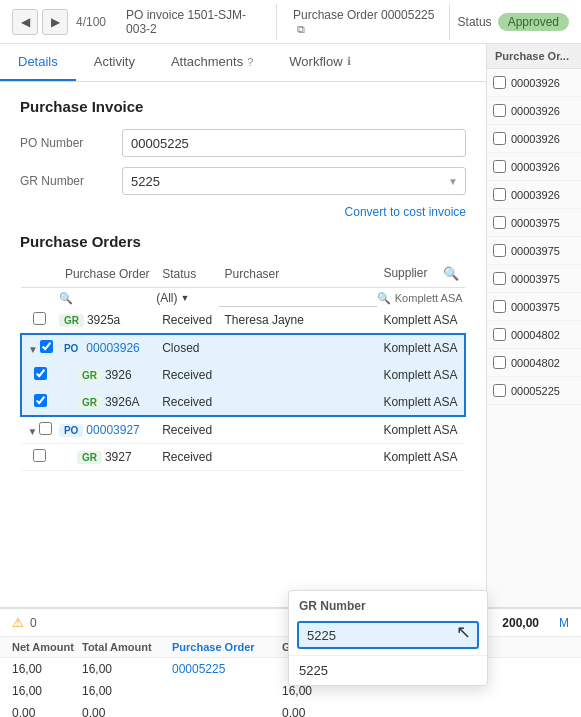 This screenshot has height=717, width=581. What do you see at coordinates (294, 181) in the screenshot?
I see `gr-number-select: 5225` at bounding box center [294, 181].